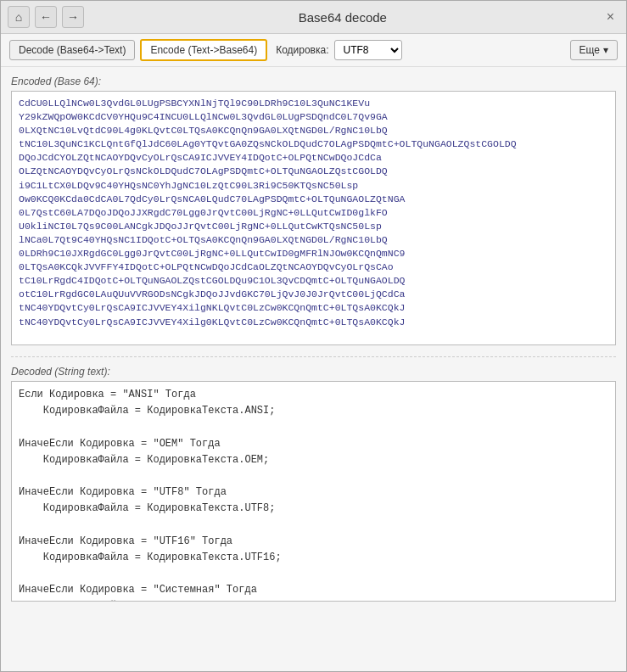 This screenshot has height=672, width=627. I want to click on more-dropdown-icon: ▾, so click(606, 50).